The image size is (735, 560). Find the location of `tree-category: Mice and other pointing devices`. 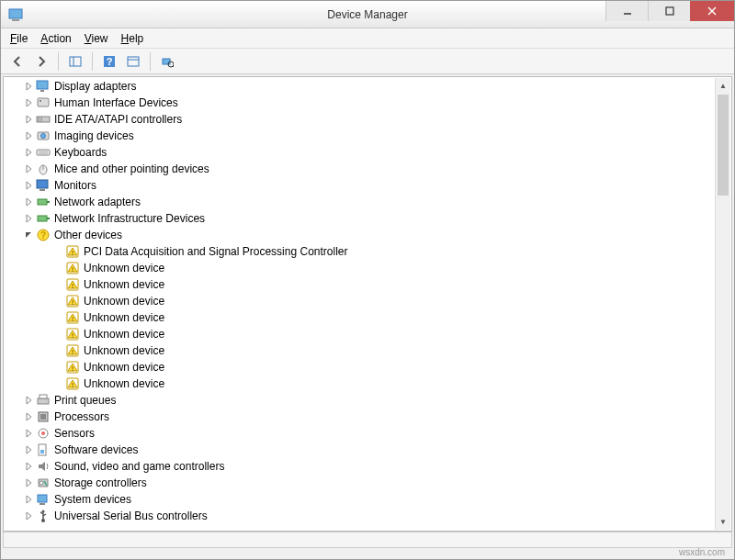

tree-category: Mice and other pointing devices is located at coordinates (360, 169).